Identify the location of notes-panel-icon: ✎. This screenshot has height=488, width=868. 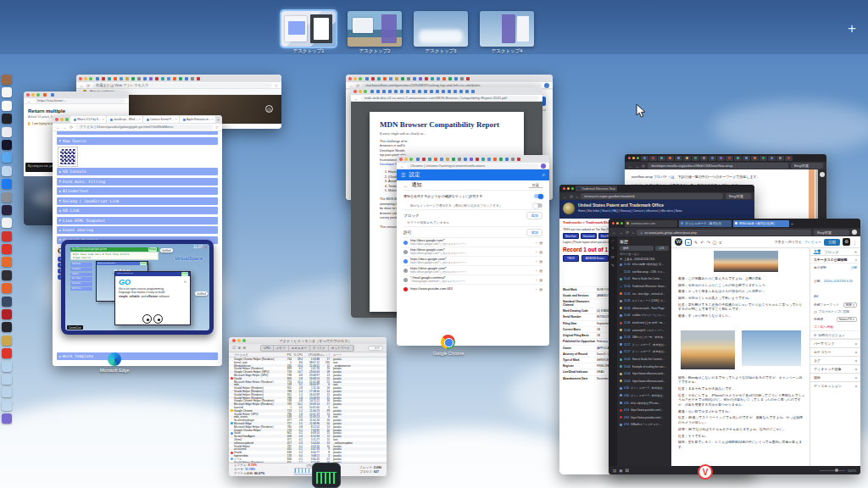
(613, 266).